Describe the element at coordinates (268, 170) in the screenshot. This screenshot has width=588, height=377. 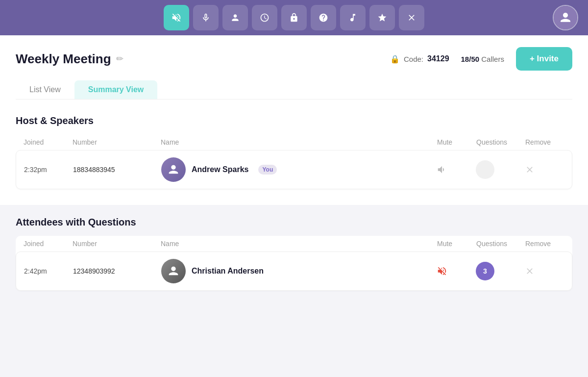
I see `you-badge: You` at that location.